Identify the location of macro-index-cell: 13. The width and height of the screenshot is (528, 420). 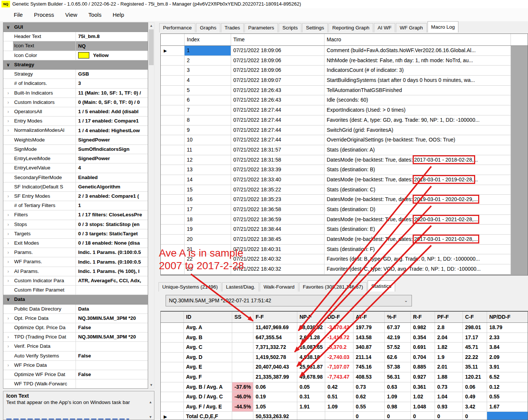
(208, 170).